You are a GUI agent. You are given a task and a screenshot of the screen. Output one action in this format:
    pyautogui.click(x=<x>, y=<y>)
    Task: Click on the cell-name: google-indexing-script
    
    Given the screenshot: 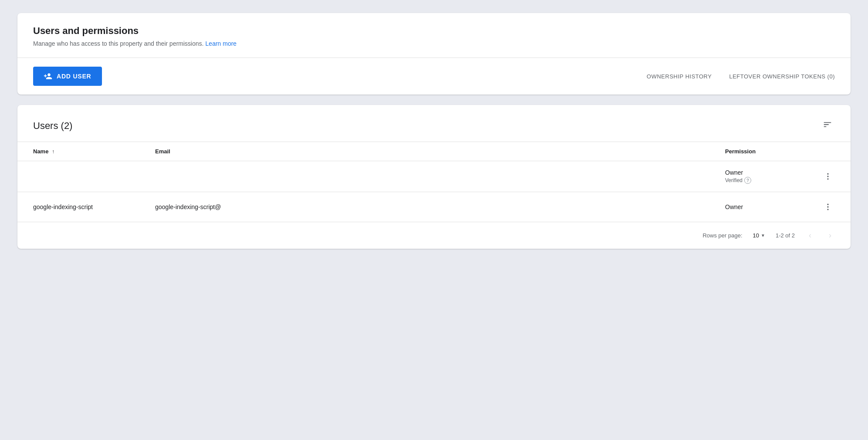 What is the action you would take?
    pyautogui.click(x=78, y=207)
    